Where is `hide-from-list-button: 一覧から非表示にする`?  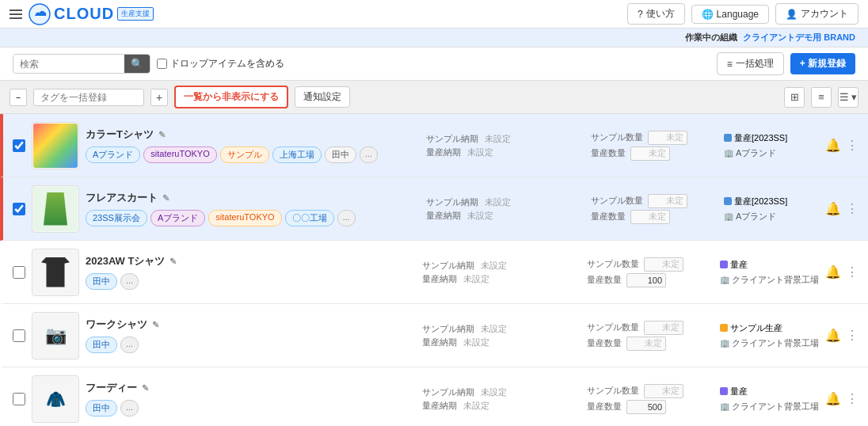 hide-from-list-button: 一覧から非表示にする is located at coordinates (231, 97).